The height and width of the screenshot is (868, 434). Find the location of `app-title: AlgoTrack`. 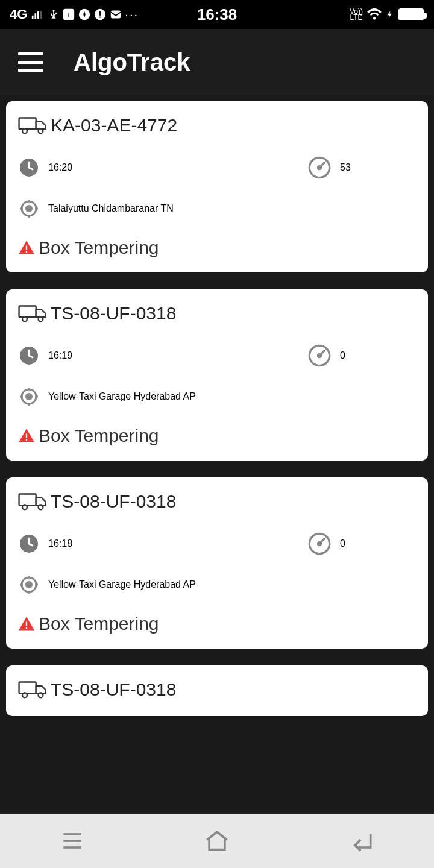

app-title: AlgoTrack is located at coordinates (131, 63).